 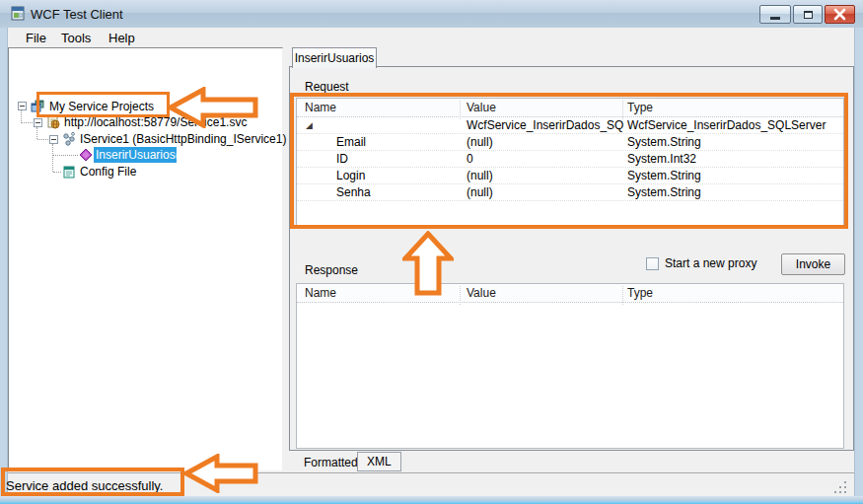 What do you see at coordinates (76, 37) in the screenshot?
I see `menu-tools: Tools` at bounding box center [76, 37].